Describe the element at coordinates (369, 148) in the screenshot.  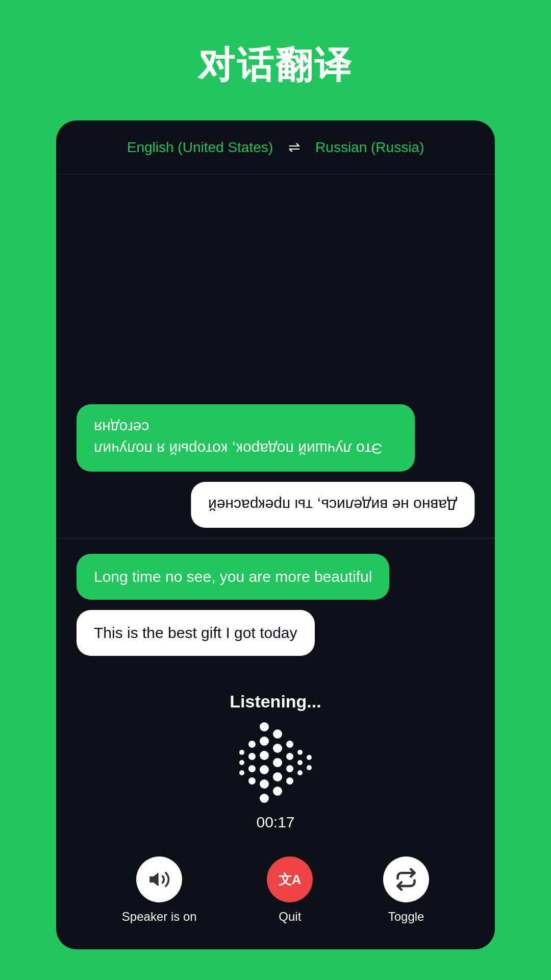
I see `target-language: Russian (Russia)` at that location.